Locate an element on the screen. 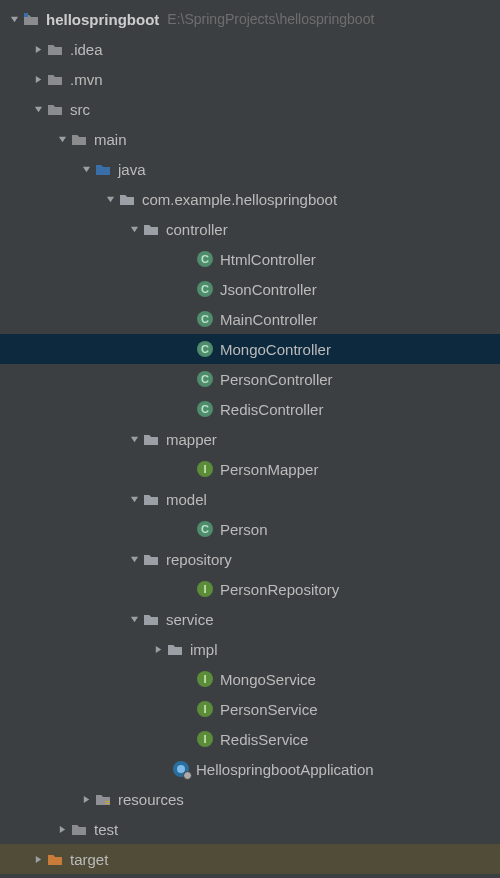 The width and height of the screenshot is (500, 878). tree-node-label: java is located at coordinates (132, 170).